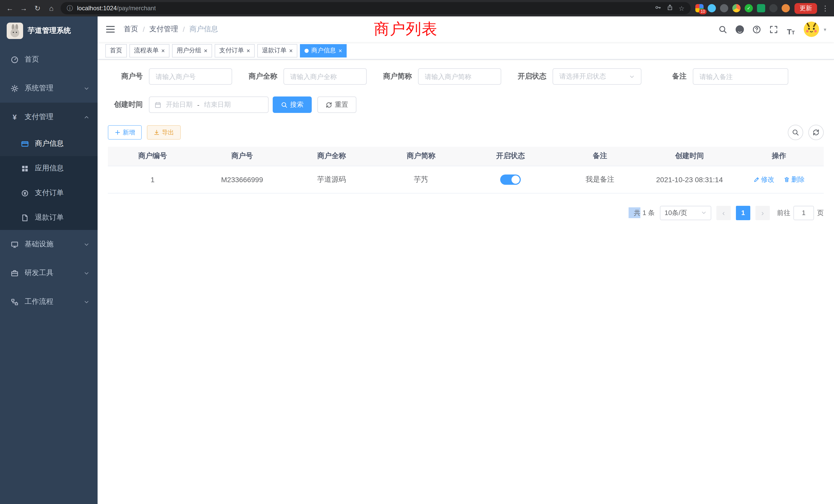  I want to click on avatar, so click(811, 29).